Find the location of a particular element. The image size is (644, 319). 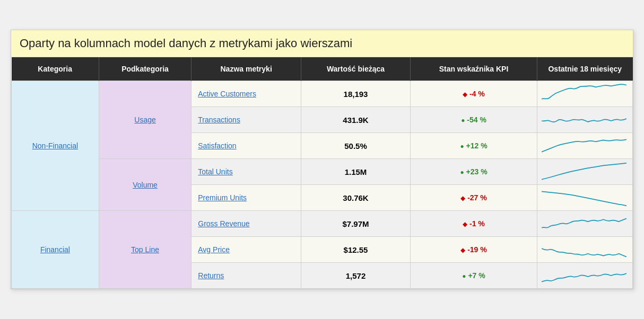

metric-cell-5: Gross Revenue is located at coordinates (246, 224).